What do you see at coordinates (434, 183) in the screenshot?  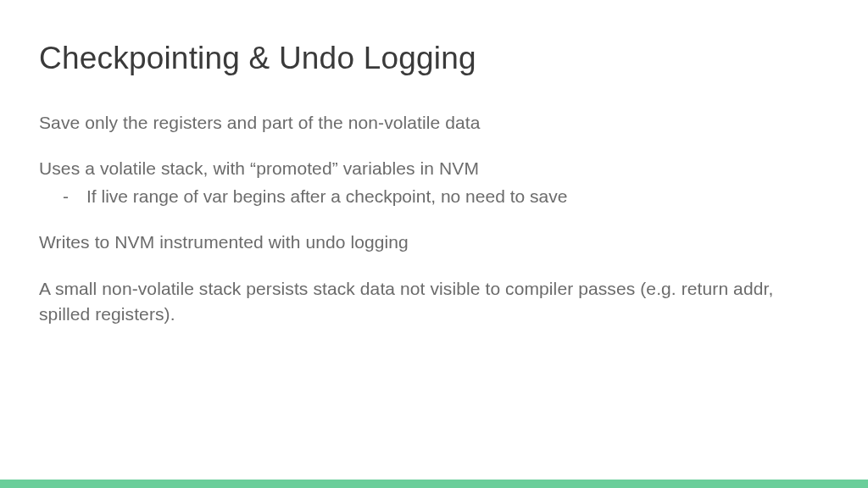 I see `paragraph-2-group: Uses a volatile stack, with “promoted” v…` at bounding box center [434, 183].